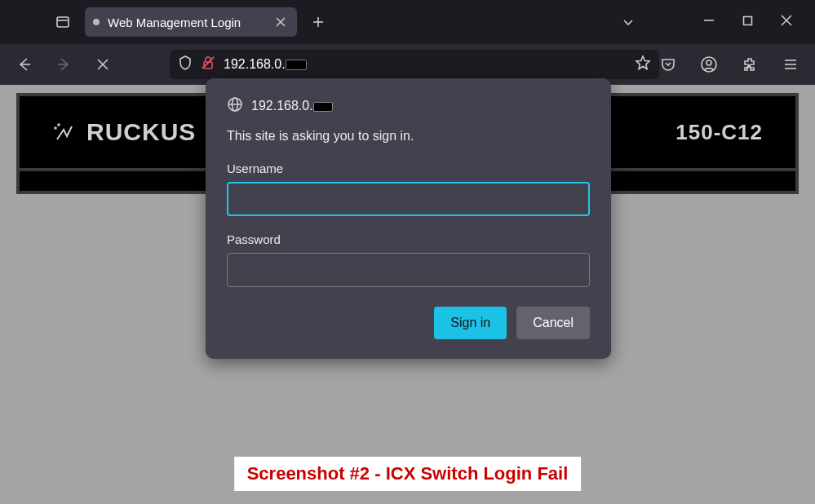 The image size is (815, 504). Describe the element at coordinates (24, 64) in the screenshot. I see `back-button` at that location.